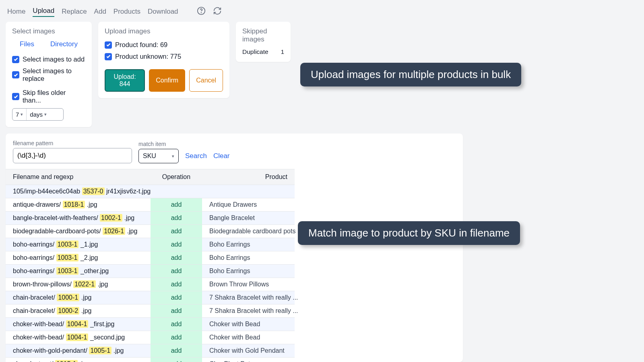  Describe the element at coordinates (322, 10) in the screenshot. I see `top-nav: Home Upload Replace Add Products Downloa…` at that location.